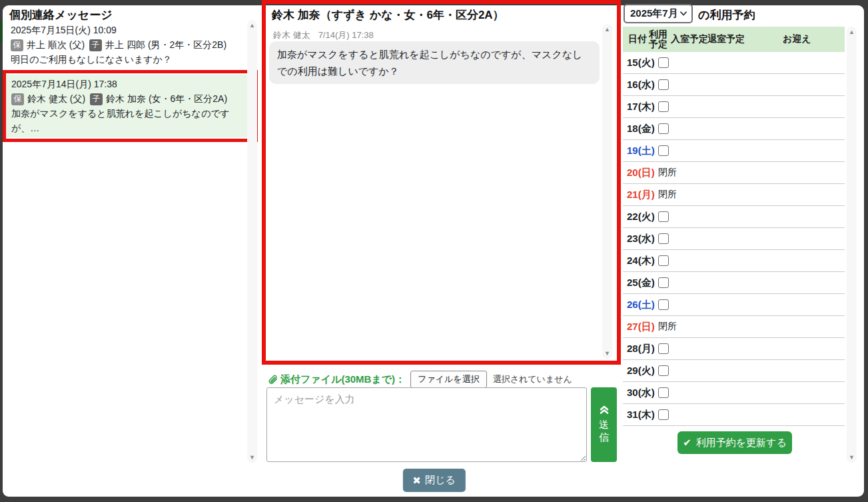  Describe the element at coordinates (642, 327) in the screenshot. I see `day-label: 27(日)` at that location.